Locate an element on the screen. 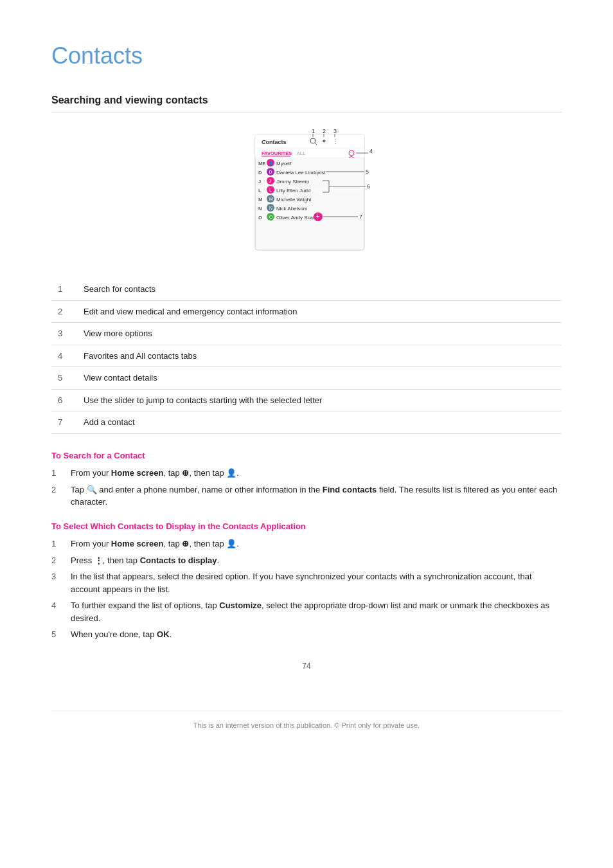 The image size is (613, 868). annotation-text: Use the slider to jump to contacts start… is located at coordinates (319, 400).